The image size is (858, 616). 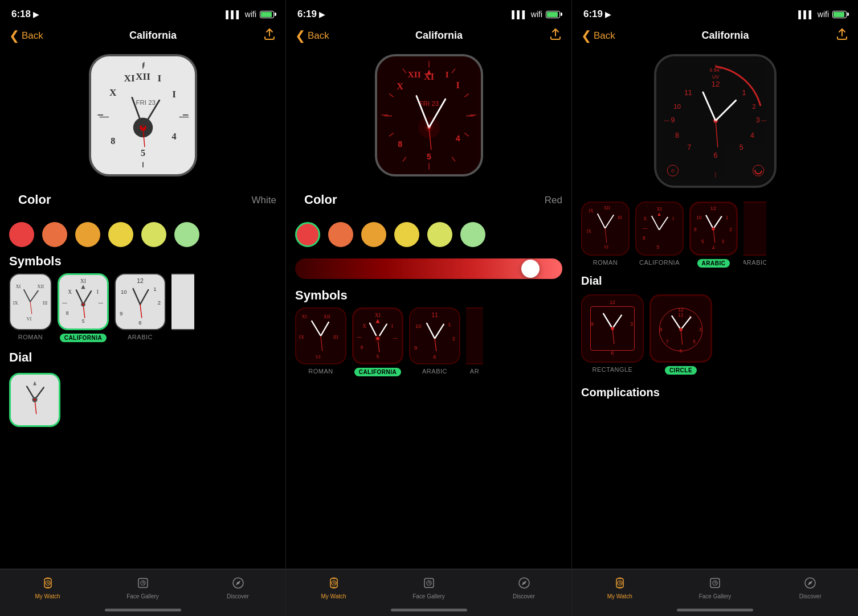 What do you see at coordinates (605, 235) in the screenshot?
I see `symbol-item-roman-3: IX XII III VI IX ROMAN` at bounding box center [605, 235].